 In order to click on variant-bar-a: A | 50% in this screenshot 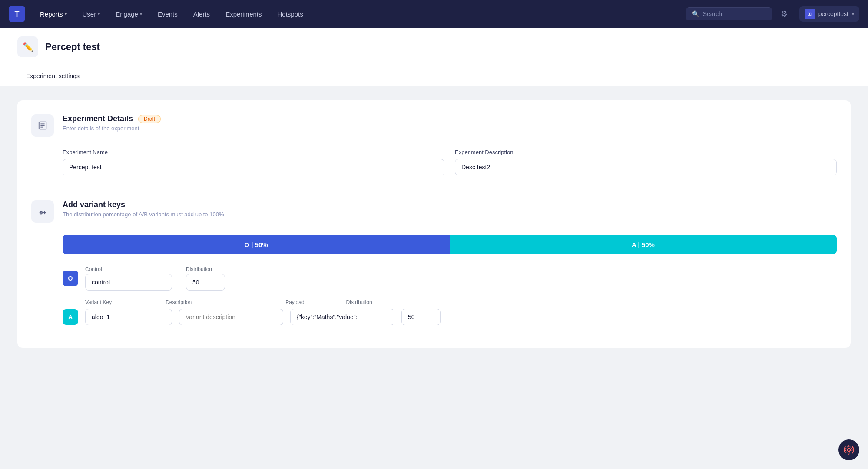, I will do `click(643, 244)`.